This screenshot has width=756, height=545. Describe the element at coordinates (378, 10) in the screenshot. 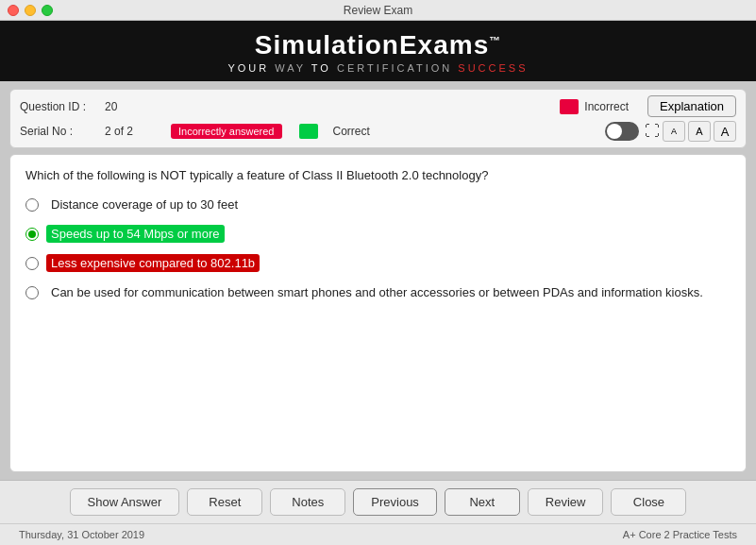

I see `title-bar: Review Exam` at that location.